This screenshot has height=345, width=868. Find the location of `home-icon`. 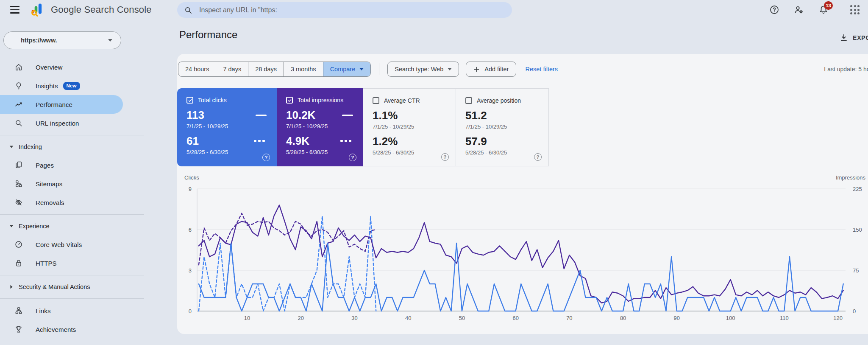

home-icon is located at coordinates (19, 67).